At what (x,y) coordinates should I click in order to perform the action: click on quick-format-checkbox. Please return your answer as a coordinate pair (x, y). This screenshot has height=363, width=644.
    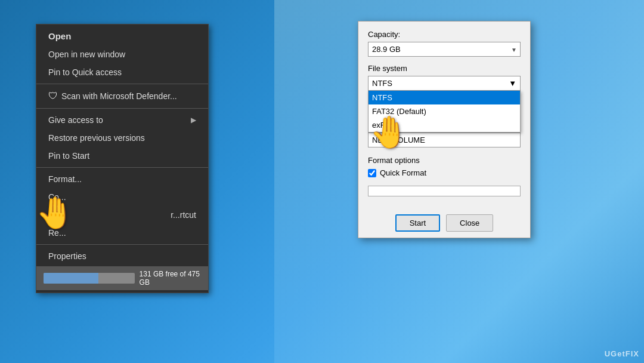
    Looking at the image, I should click on (372, 173).